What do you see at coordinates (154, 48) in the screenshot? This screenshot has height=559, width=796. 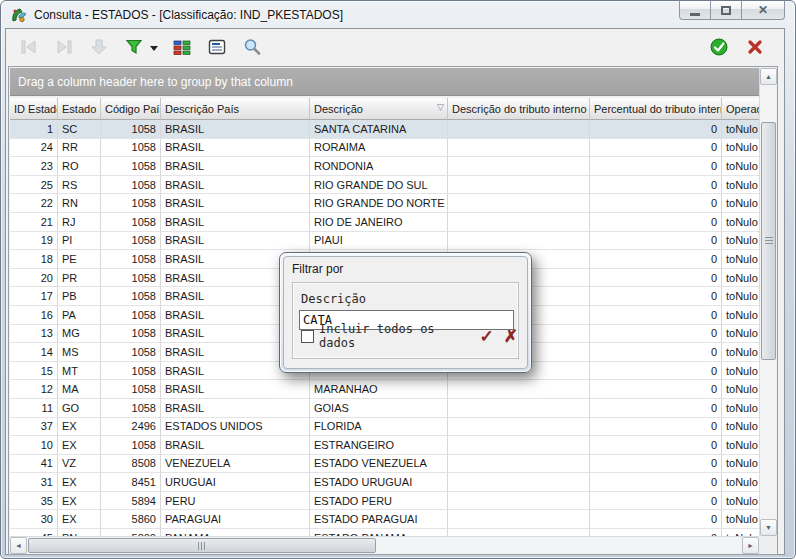 I see `filter-dropdown-arrow` at bounding box center [154, 48].